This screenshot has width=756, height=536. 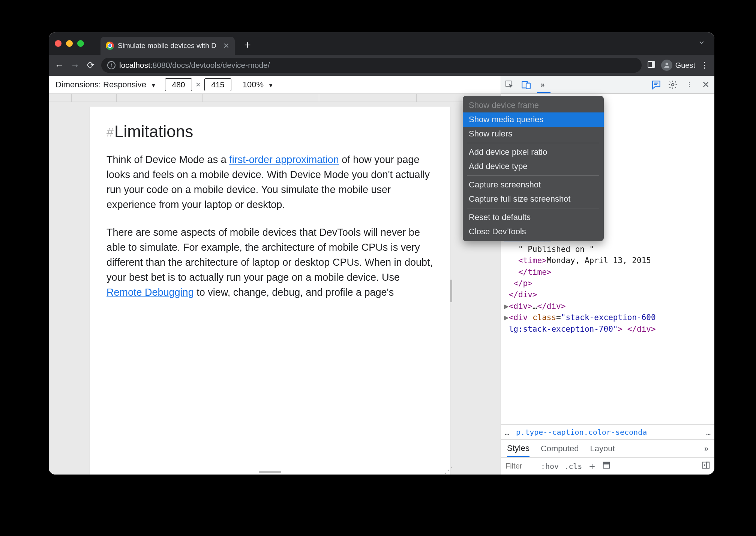 I want to click on url-port: :8080, so click(x=160, y=65).